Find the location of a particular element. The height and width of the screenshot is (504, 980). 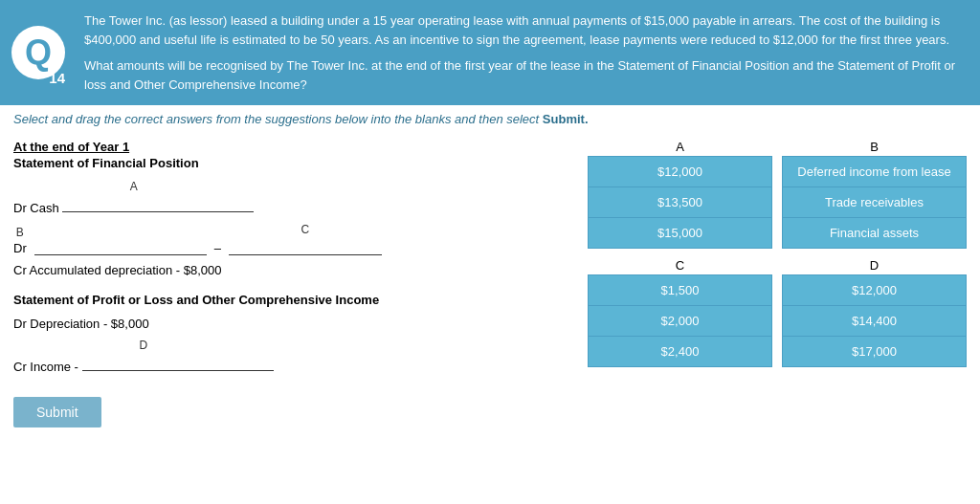

section1-title: At the end of Year 1 is located at coordinates (291, 147).